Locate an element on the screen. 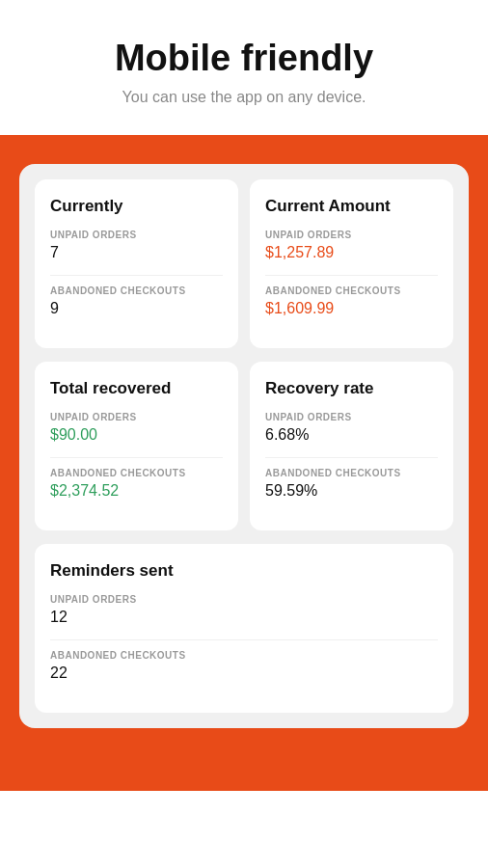 Image resolution: width=488 pixels, height=868 pixels. reminders-sent-unpaid-value: 12 is located at coordinates (244, 617).